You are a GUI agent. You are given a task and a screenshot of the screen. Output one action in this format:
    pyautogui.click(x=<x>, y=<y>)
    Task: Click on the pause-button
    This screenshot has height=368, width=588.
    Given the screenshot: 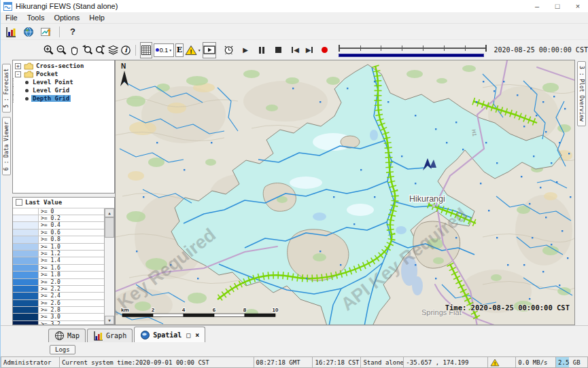 What is the action you would take?
    pyautogui.click(x=262, y=50)
    